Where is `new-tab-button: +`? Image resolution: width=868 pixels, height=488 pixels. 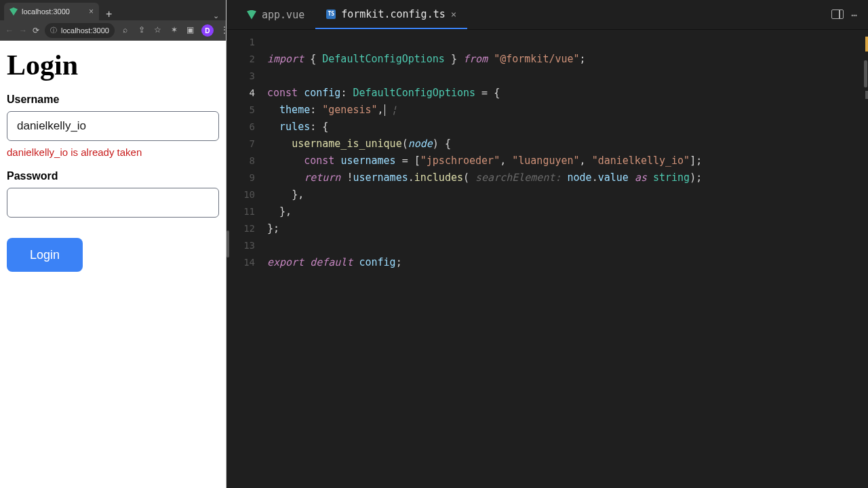
new-tab-button: + is located at coordinates (108, 14).